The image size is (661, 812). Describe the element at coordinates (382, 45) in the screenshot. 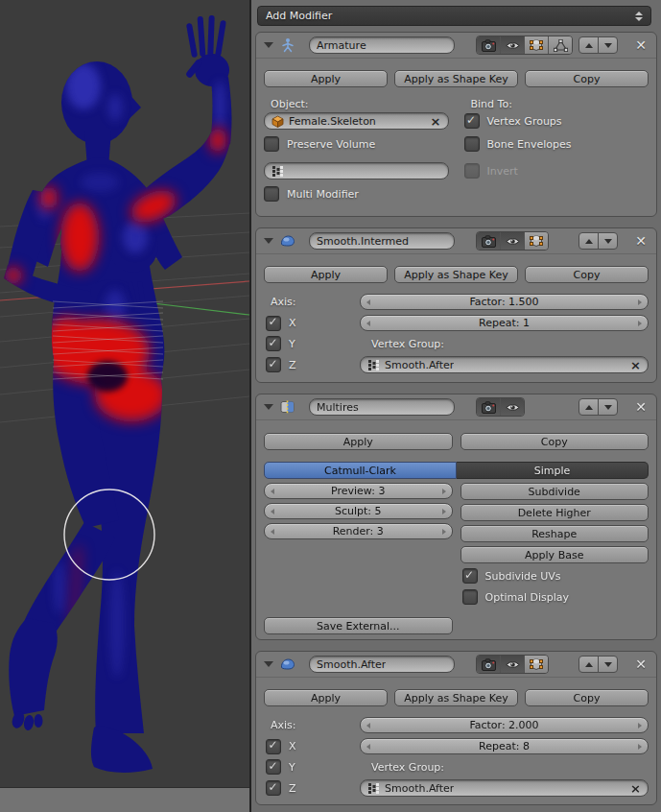

I see `modifier-name-field: Armature` at that location.